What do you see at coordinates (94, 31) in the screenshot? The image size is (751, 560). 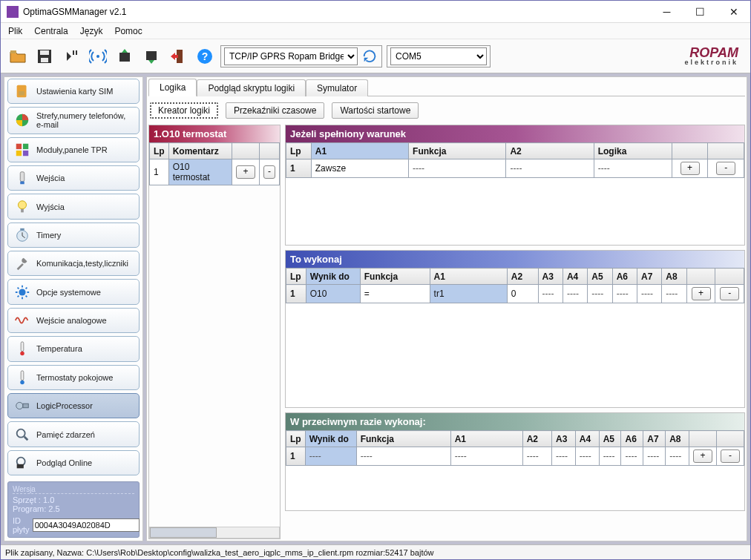 I see `menu-jezyk: Język` at bounding box center [94, 31].